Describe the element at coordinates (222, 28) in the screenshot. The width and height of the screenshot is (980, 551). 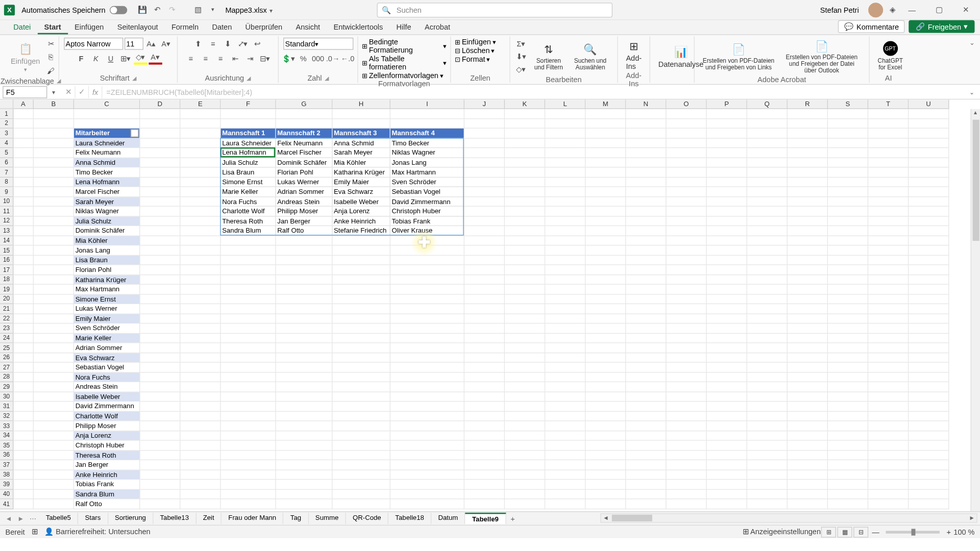
I see `menu-tab-daten: Daten` at that location.